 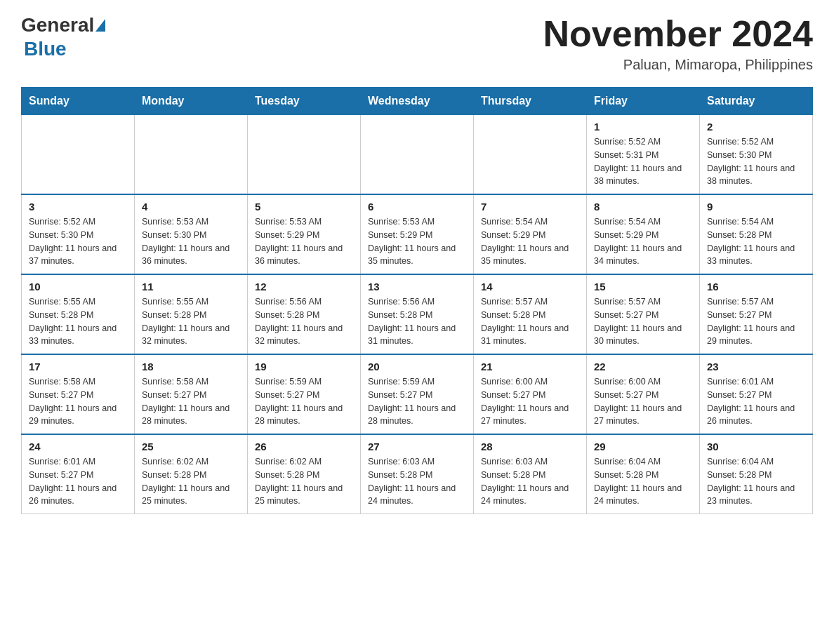 What do you see at coordinates (191, 446) in the screenshot?
I see `day-number: 25` at bounding box center [191, 446].